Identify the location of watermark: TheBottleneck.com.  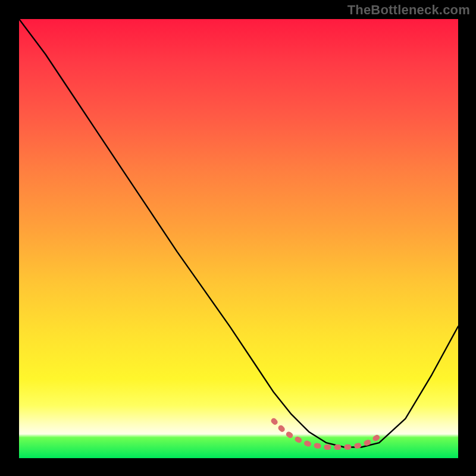
(409, 10).